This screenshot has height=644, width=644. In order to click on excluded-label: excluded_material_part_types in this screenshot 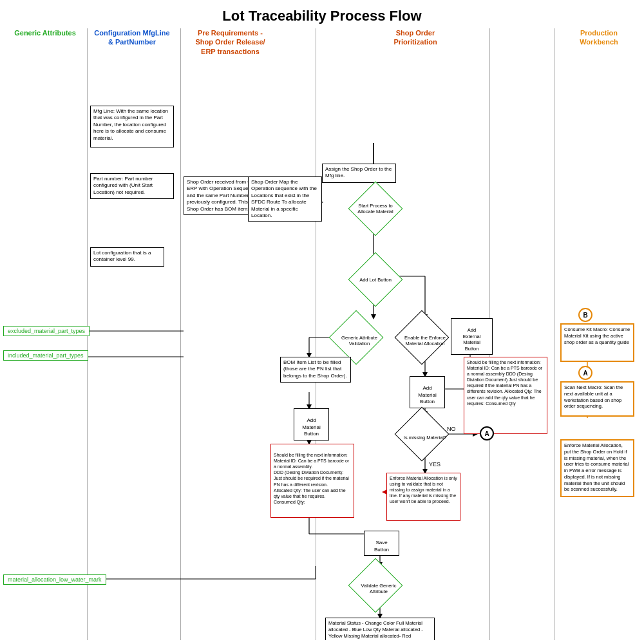, I will do `click(46, 331)`.